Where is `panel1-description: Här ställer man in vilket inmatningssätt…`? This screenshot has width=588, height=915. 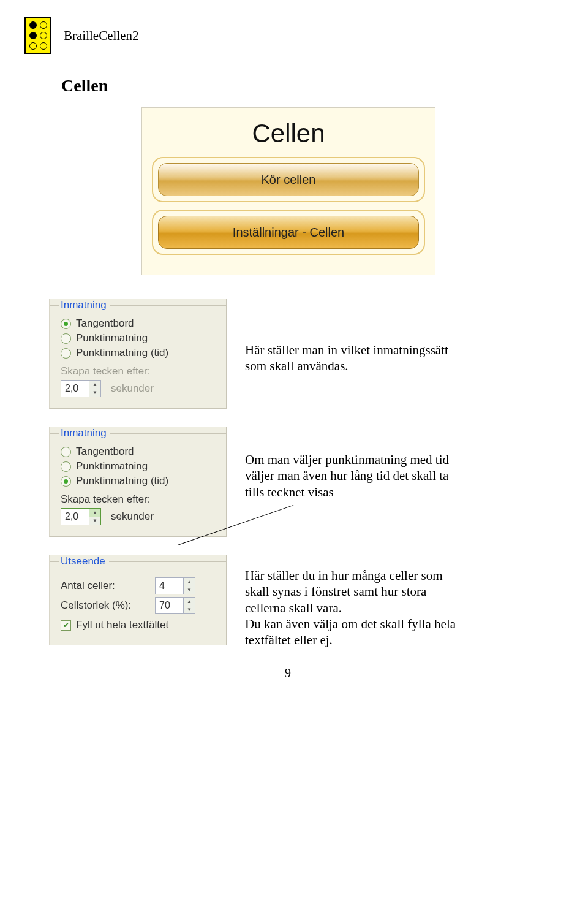
panel1-description: Här ställer man in vilket inmatningssätt… is located at coordinates (355, 358).